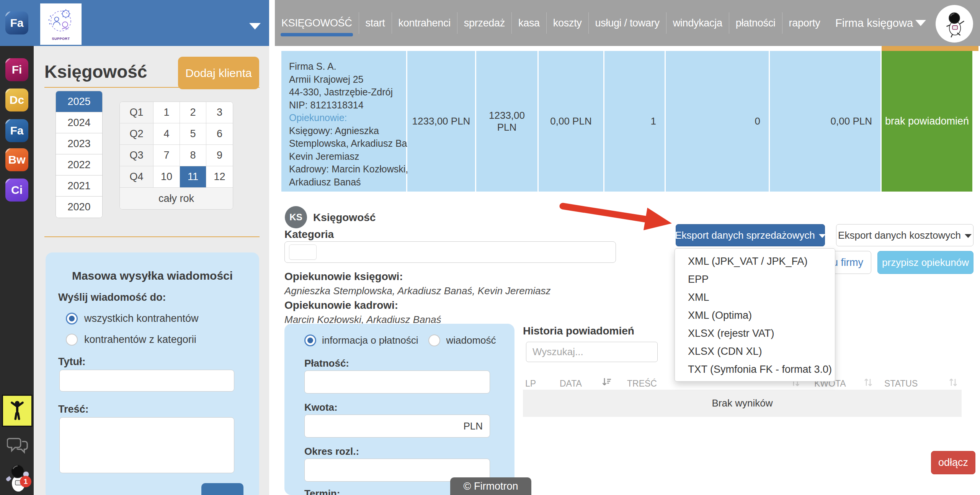 The image size is (980, 495). I want to click on account-menu: Firma księgowa, so click(880, 23).